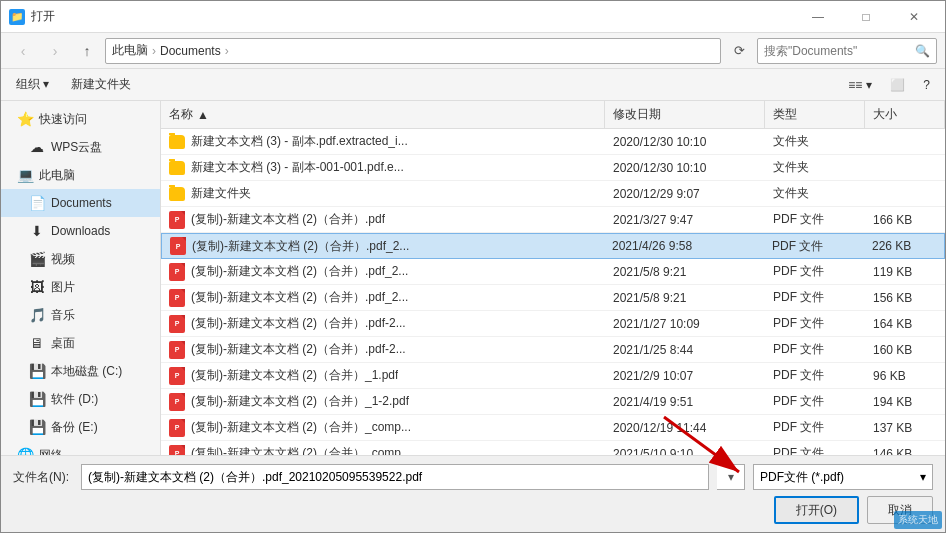 This screenshot has width=946, height=533. I want to click on filetype-select: PDF文件 (*.pdf) ▾, so click(843, 477).